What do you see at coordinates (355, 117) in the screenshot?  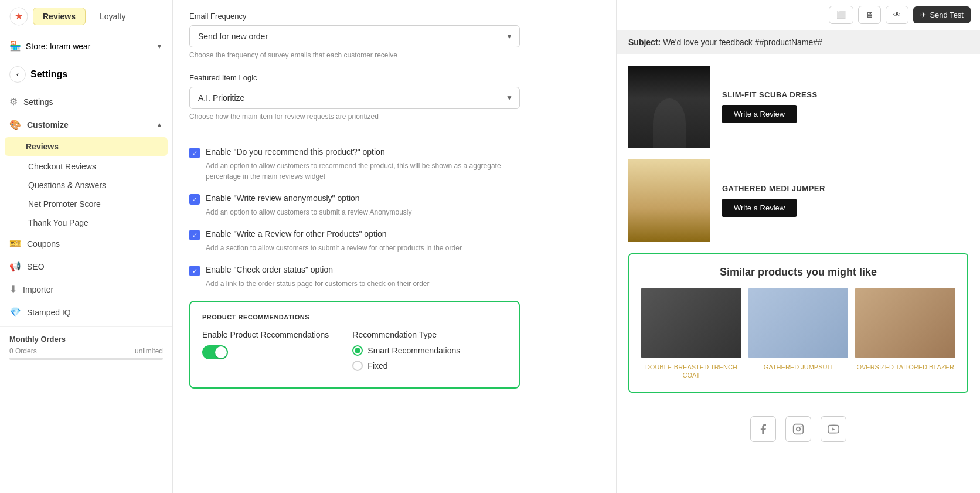 I see `featured-item-logic-hint: Choose how the main item for review requ…` at bounding box center [355, 117].